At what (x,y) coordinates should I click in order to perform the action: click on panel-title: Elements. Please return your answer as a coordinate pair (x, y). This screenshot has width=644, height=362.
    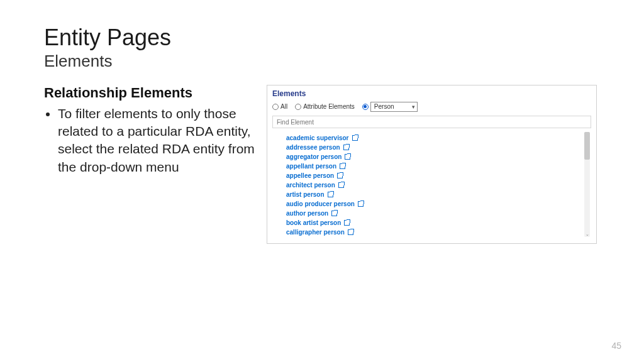
    Looking at the image, I should click on (431, 94).